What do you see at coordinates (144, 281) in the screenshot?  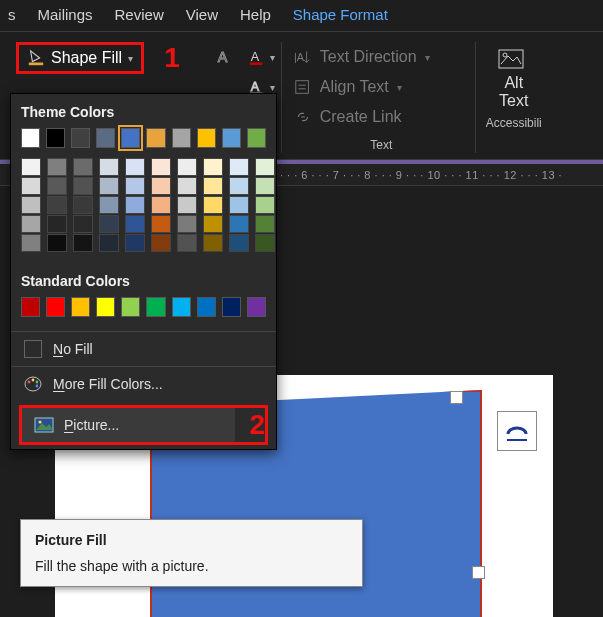 I see `standard-colors-heading: Standard Colors` at bounding box center [144, 281].